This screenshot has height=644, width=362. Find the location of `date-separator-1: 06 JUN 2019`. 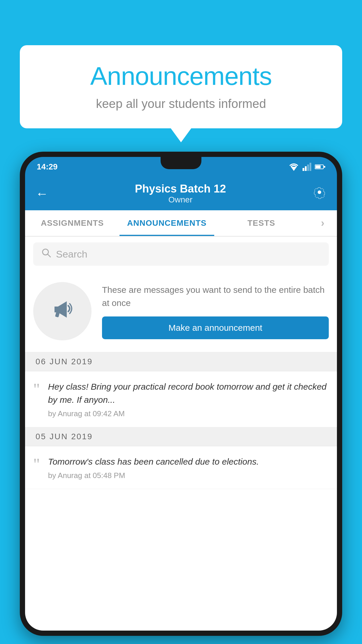

date-separator-1: 06 JUN 2019 is located at coordinates (181, 362).